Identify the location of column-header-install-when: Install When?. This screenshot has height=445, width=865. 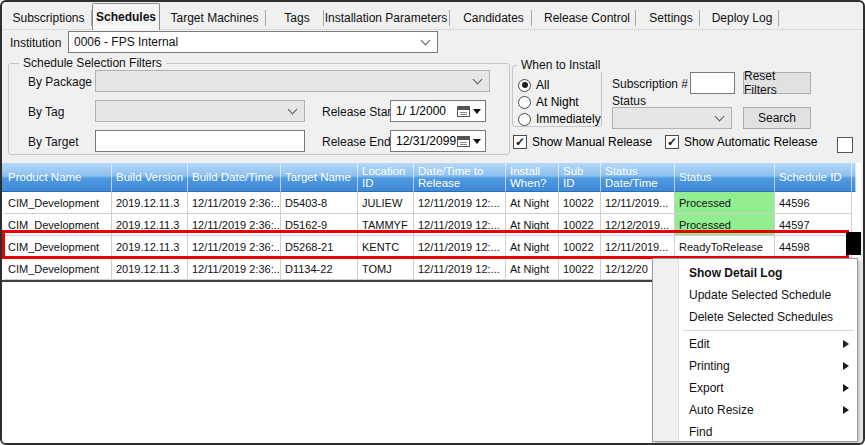
(532, 178).